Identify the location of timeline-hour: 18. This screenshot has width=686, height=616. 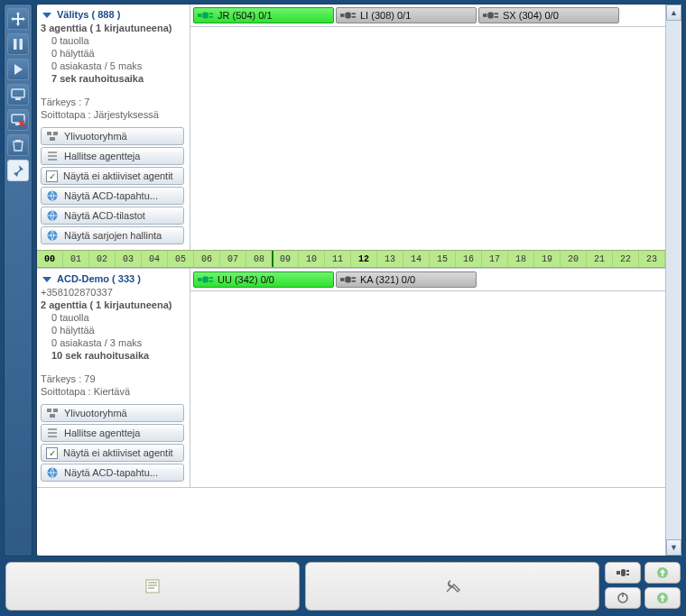
(522, 259).